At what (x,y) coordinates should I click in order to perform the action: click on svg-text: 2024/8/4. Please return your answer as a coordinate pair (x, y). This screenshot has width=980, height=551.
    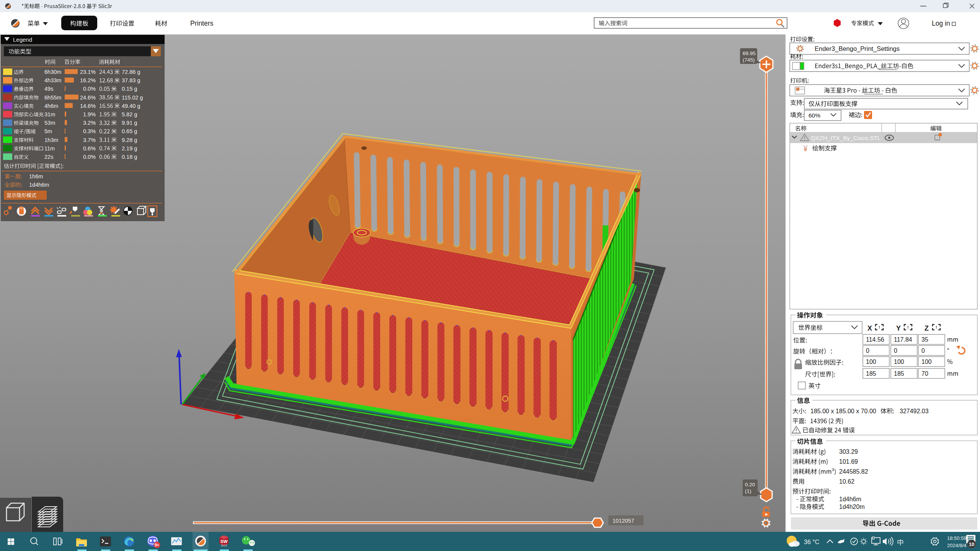
    Looking at the image, I should click on (957, 546).